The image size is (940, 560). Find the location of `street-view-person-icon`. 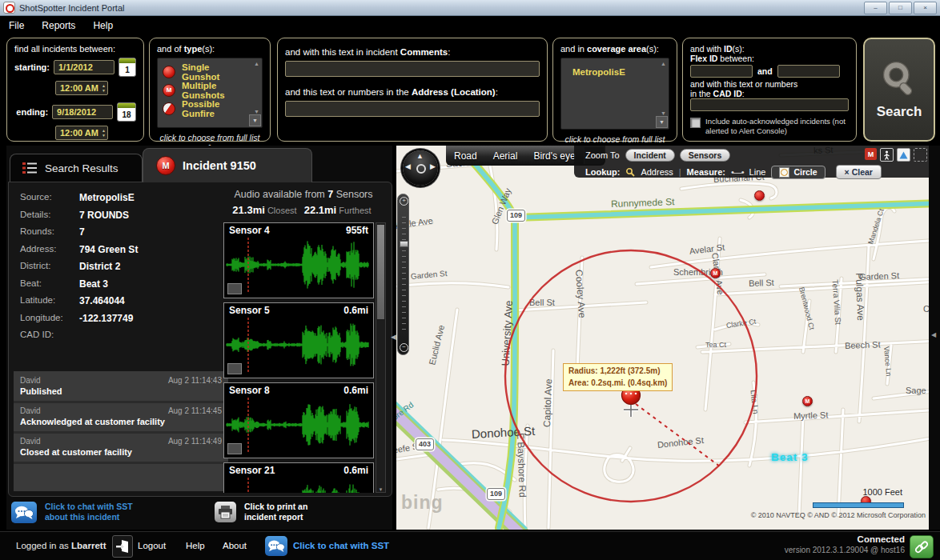

street-view-person-icon is located at coordinates (887, 155).